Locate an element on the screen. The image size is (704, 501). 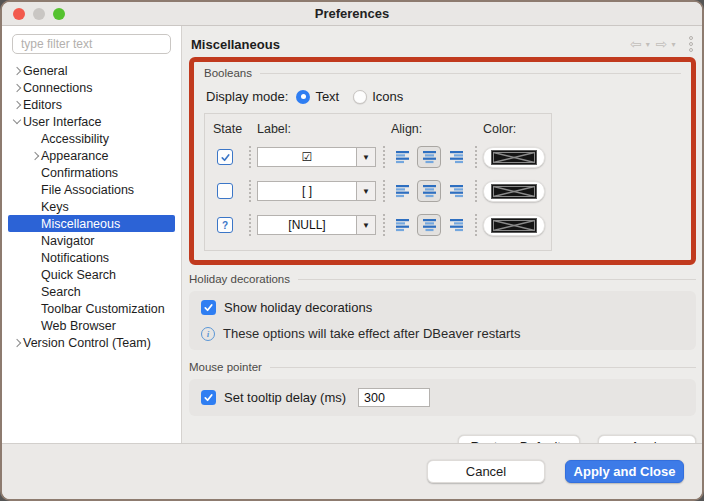
apply-and-close-button: Apply and Close is located at coordinates (624, 472).